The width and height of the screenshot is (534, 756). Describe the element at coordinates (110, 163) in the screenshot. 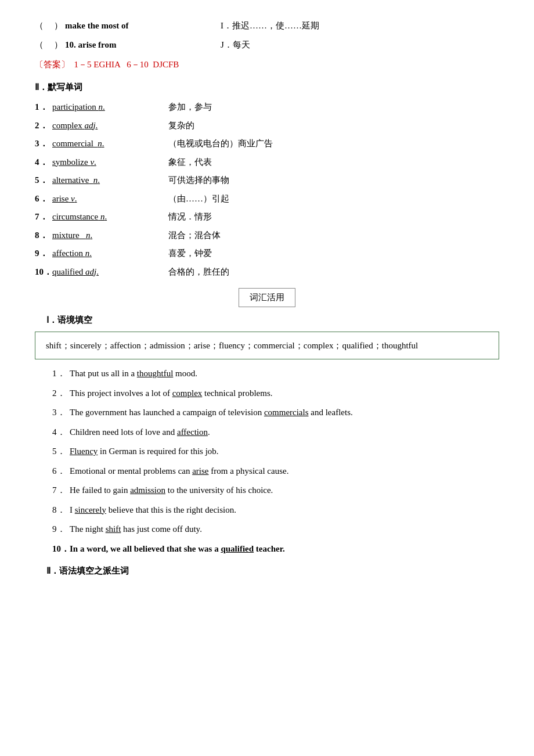

I see `vocab-word-4: symbolize v.` at that location.